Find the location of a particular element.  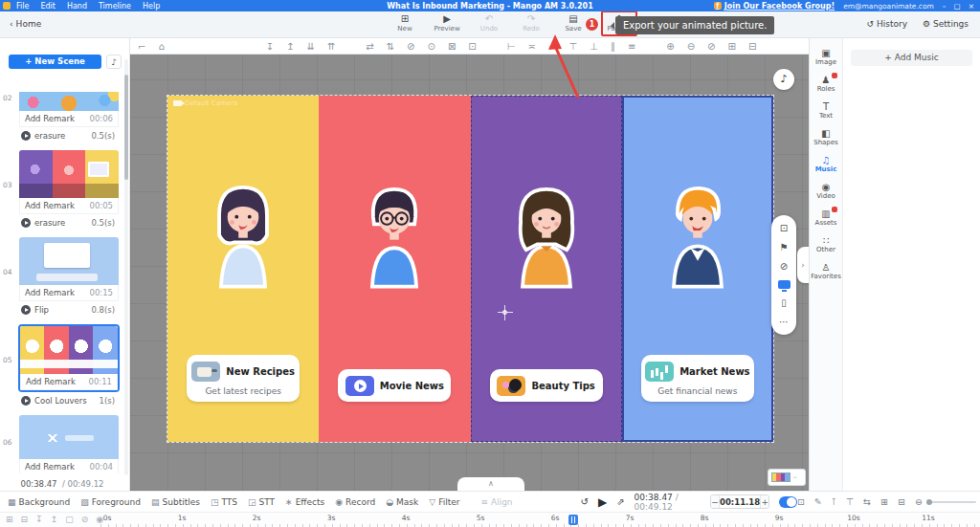

transition-row: Flip 0.8(s) is located at coordinates (69, 310).